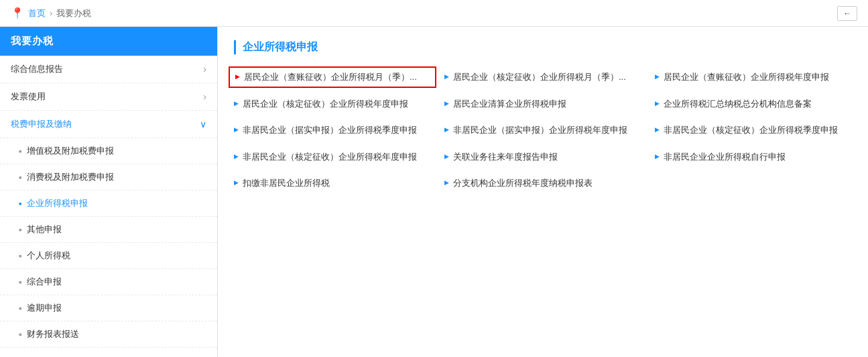 This screenshot has height=357, width=868. I want to click on sidebar-item-label: 综合信息报告, so click(37, 69).